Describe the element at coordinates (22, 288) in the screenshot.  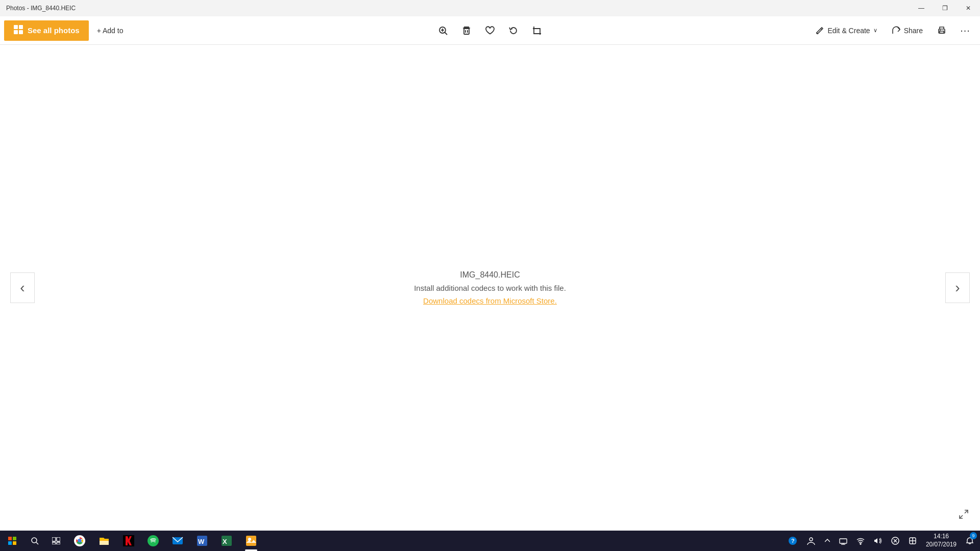
I see `previous-image-button: ‹` at that location.